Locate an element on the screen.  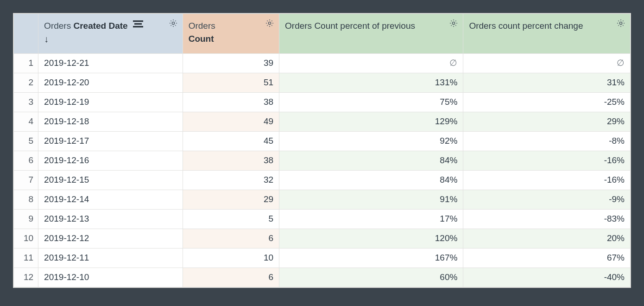
cell-date: 2019-12-20 is located at coordinates (111, 83).